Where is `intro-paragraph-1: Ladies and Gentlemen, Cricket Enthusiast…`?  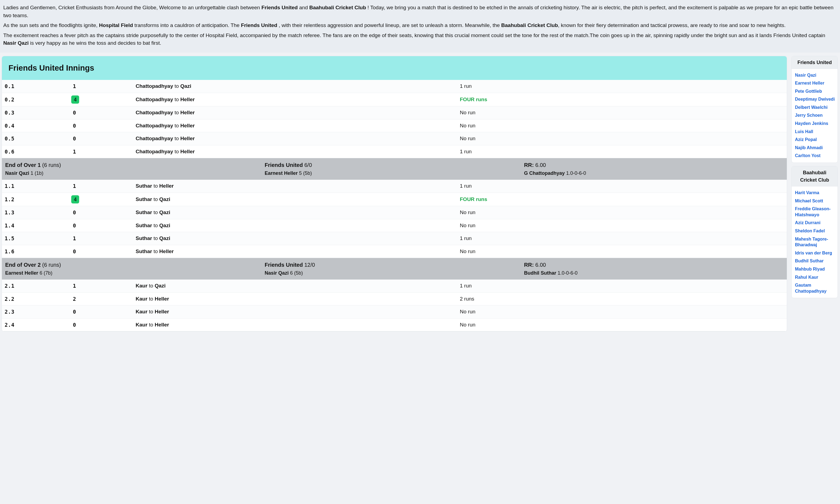 intro-paragraph-1: Ladies and Gentlemen, Cricket Enthusiast… is located at coordinates (420, 12).